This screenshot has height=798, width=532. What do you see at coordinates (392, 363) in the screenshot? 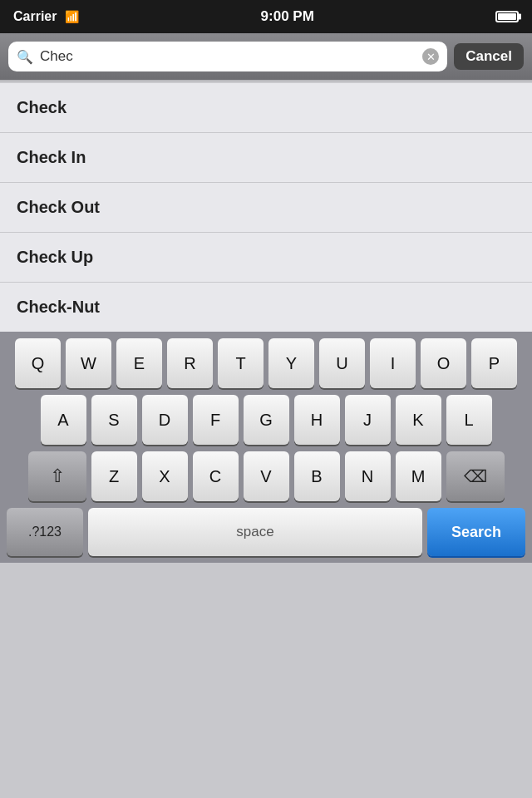
I see `key-i: I` at bounding box center [392, 363].